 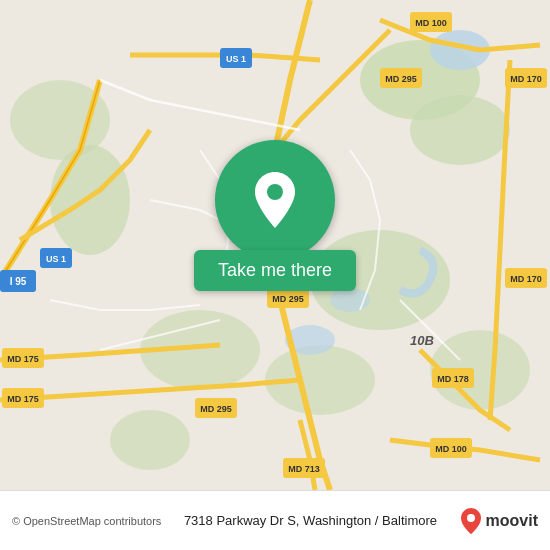 I want to click on moovit-logo: moovit, so click(x=499, y=521).